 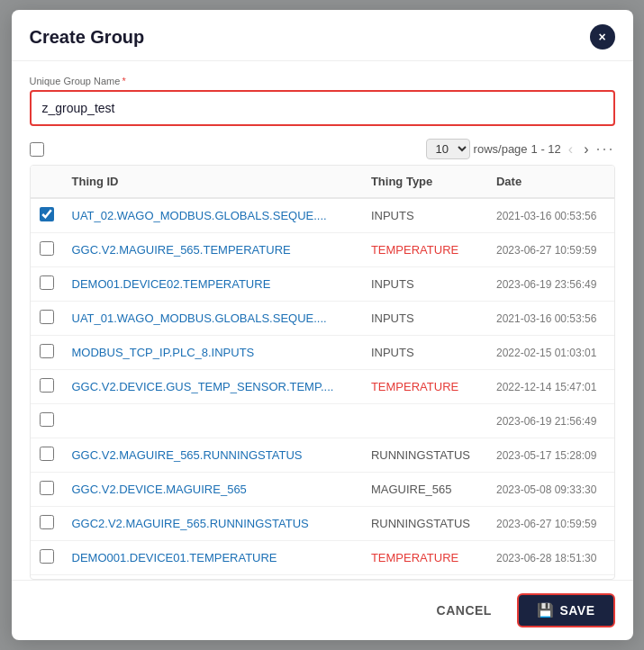 What do you see at coordinates (412, 490) in the screenshot?
I see `thing-type: MAGUIRE_565` at bounding box center [412, 490].